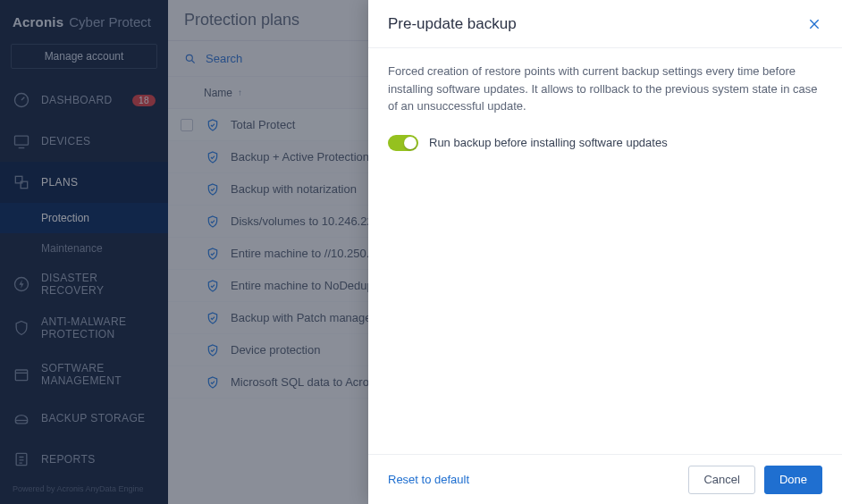  I want to click on cancel-button: Cancel, so click(721, 480).